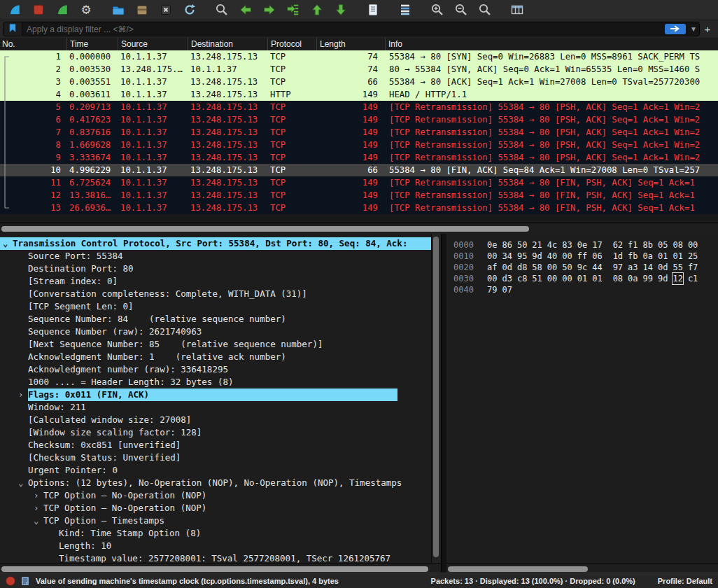  I want to click on filter-dropdown-chevron: ▼, so click(694, 29).